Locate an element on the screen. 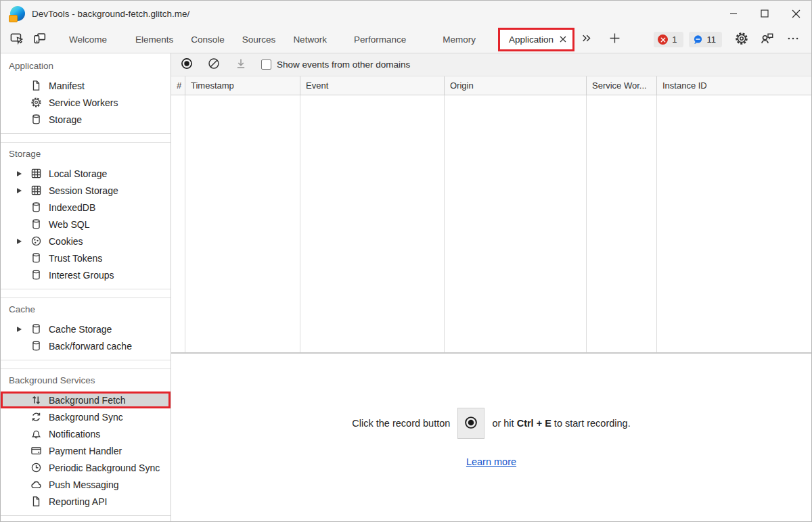 This screenshot has width=812, height=522. column-header-instance-id: Instance ID is located at coordinates (734, 85).